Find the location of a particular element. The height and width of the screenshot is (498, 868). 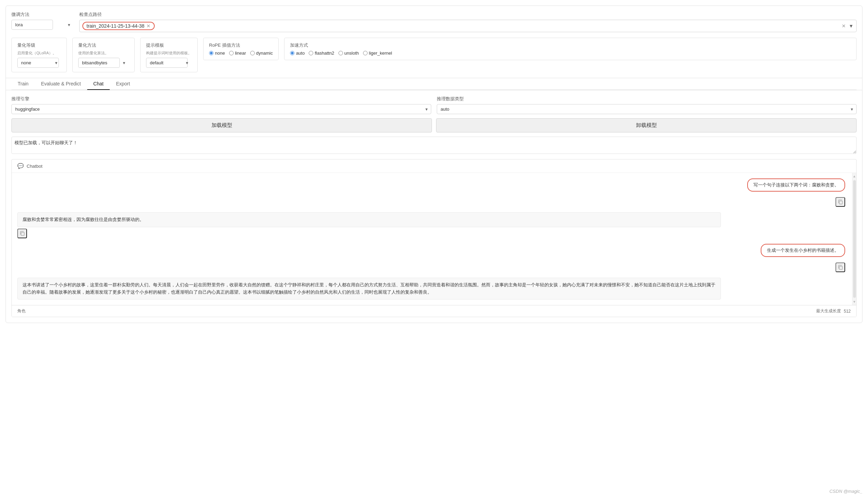

quant-method-sublabel: 使用的量化算法。 is located at coordinates (103, 53).